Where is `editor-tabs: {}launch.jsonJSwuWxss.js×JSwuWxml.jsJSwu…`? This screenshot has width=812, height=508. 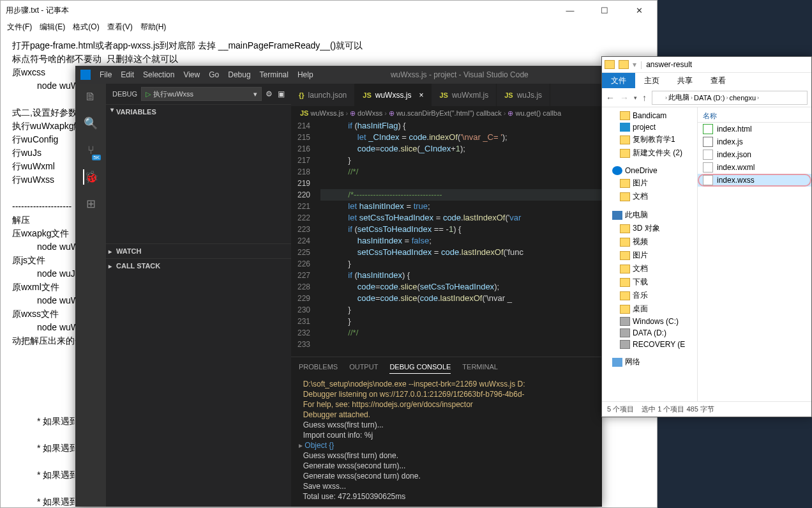 editor-tabs: {}launch.jsonJSwuWxss.js×JSwuWxml.jsJSwu… is located at coordinates (447, 95).